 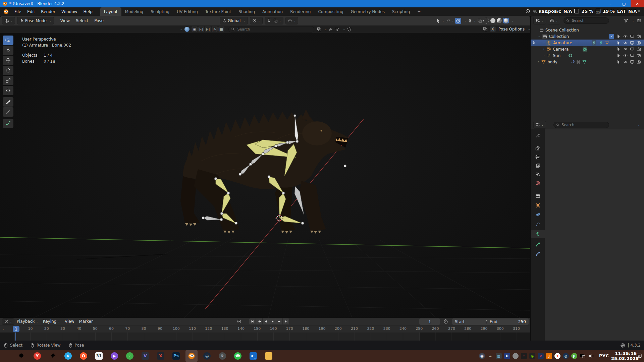 I want to click on tool-annotate, so click(x=8, y=102).